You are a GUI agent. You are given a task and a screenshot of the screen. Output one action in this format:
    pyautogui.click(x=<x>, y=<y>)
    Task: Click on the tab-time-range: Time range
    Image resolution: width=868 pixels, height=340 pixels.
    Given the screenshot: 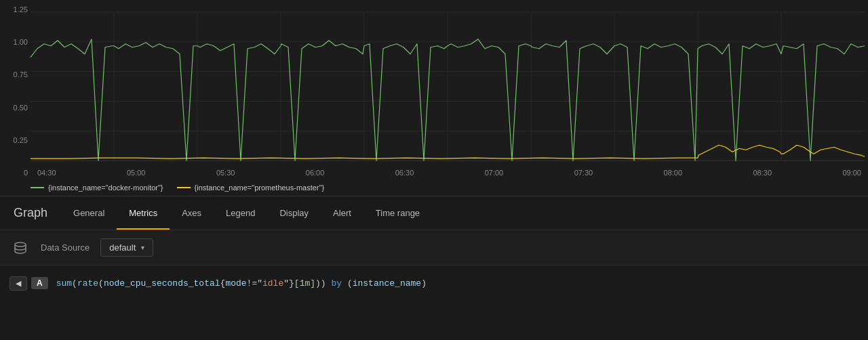 What is the action you would take?
    pyautogui.click(x=397, y=213)
    